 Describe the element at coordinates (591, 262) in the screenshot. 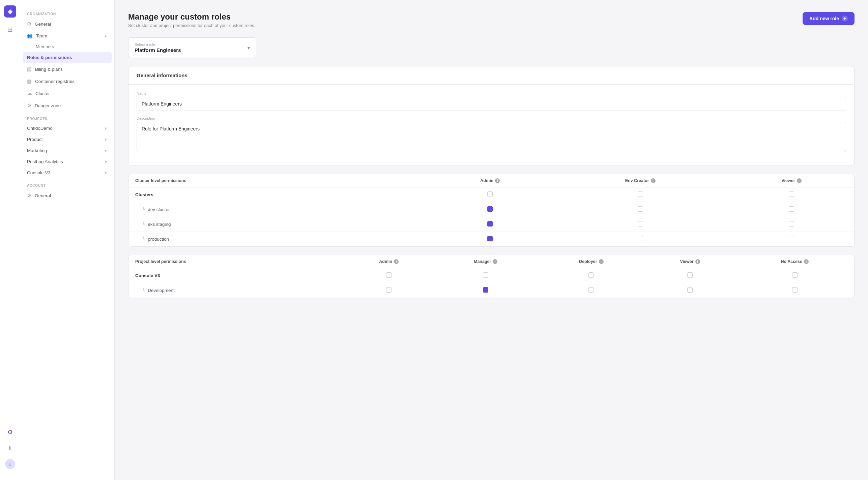

I see `proj-col-deployer: Deployer i` at that location.